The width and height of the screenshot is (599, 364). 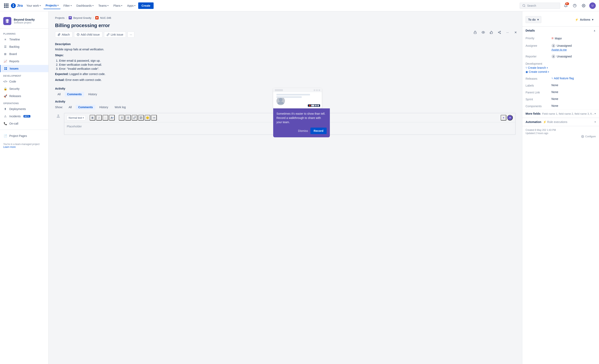 I want to click on releases-icon: 🚀, so click(x=5, y=96).